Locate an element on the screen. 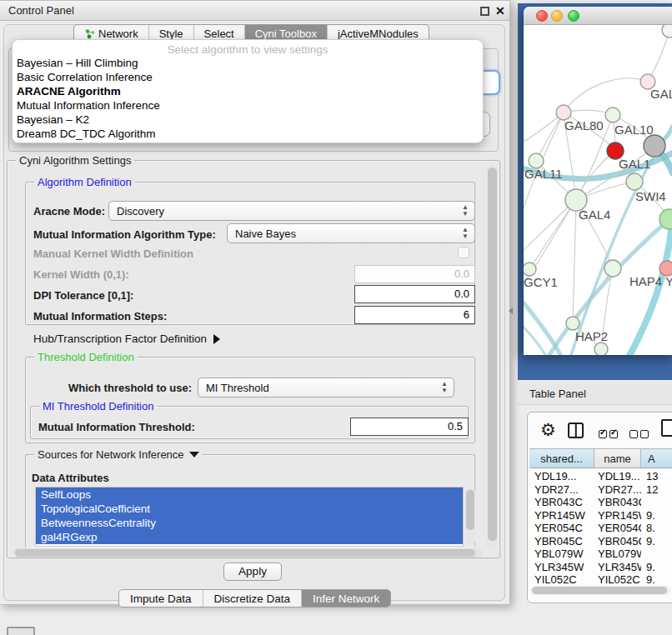 This screenshot has width=672, height=635. settings-hscrollbar is located at coordinates (248, 553).